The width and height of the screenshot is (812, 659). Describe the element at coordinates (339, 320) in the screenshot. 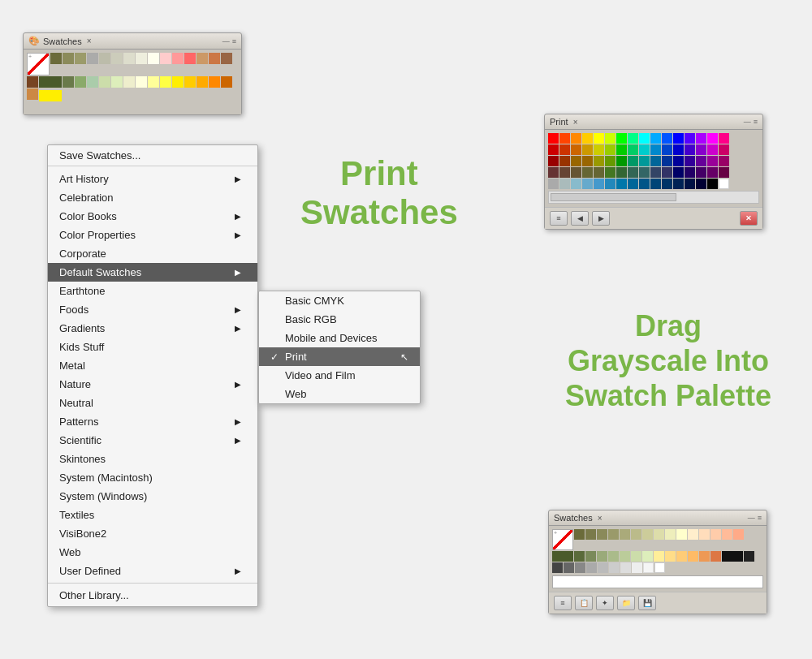

I see `submenu-item-basic-rgb: Basic RGB` at that location.